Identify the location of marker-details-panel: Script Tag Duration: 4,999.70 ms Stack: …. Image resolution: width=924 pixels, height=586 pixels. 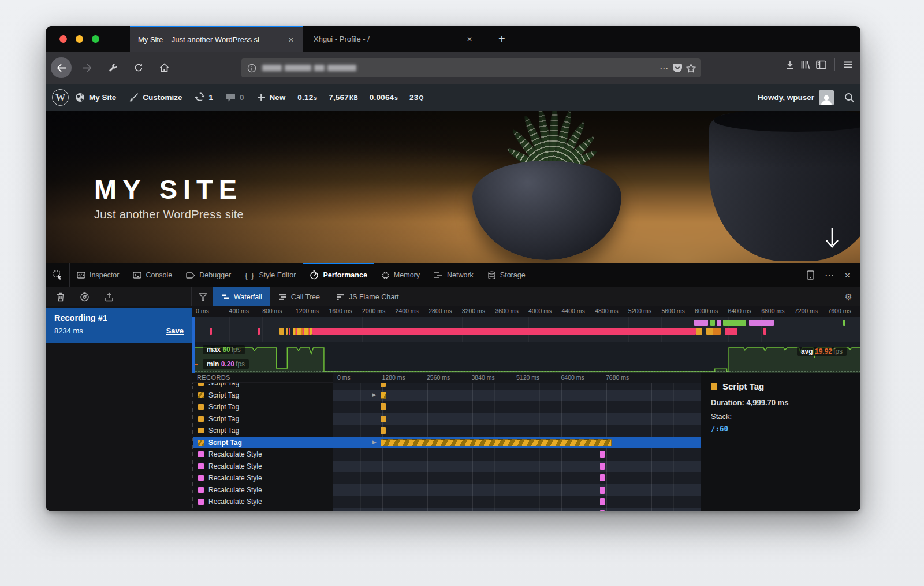
(781, 442).